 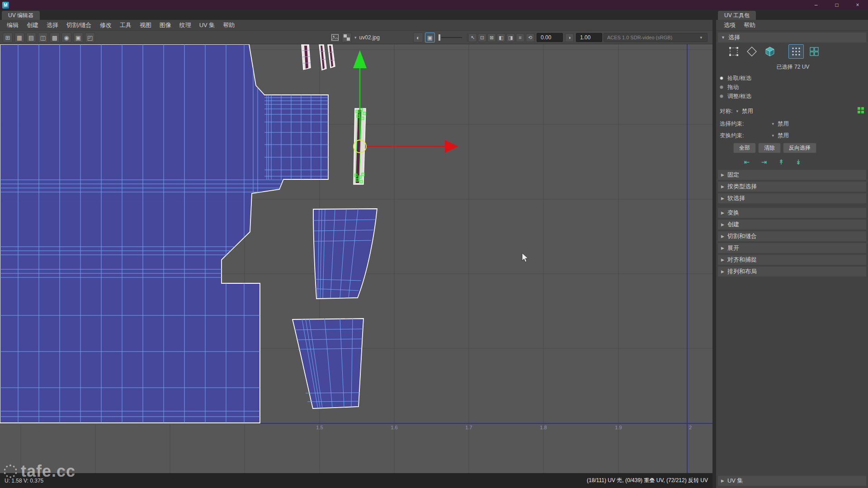 I want to click on checker-icon, so click(x=347, y=38).